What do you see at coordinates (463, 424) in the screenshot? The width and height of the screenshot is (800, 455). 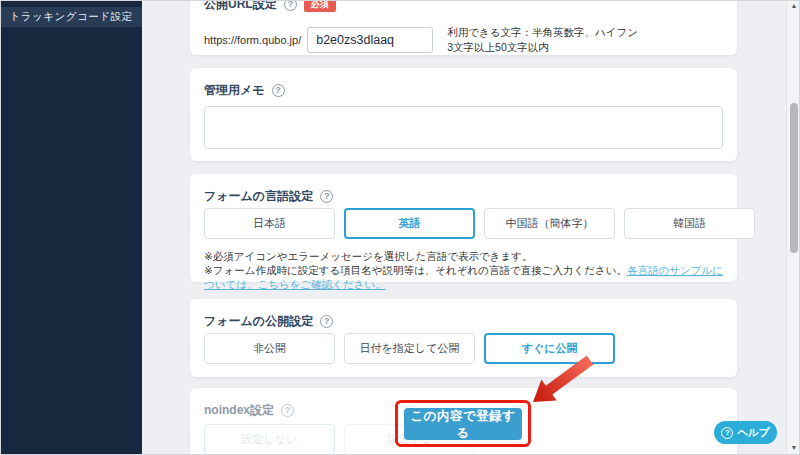 I see `submit-button: この内容で登録する` at bounding box center [463, 424].